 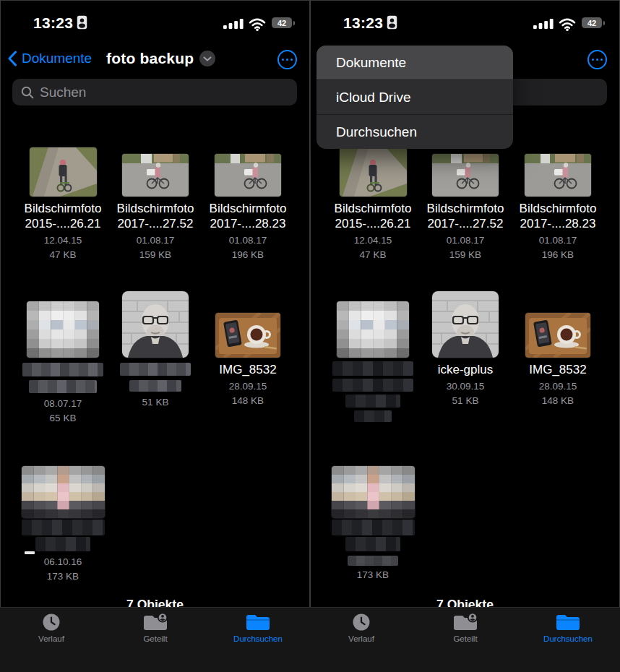 What do you see at coordinates (568, 639) in the screenshot?
I see `tab-label: Durchsuchen` at bounding box center [568, 639].